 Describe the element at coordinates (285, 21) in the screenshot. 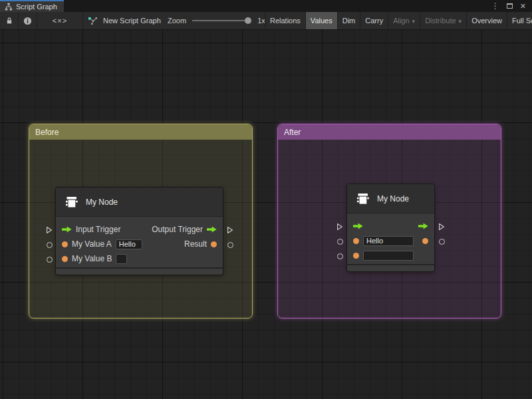

I see `relations-button: Relations` at that location.